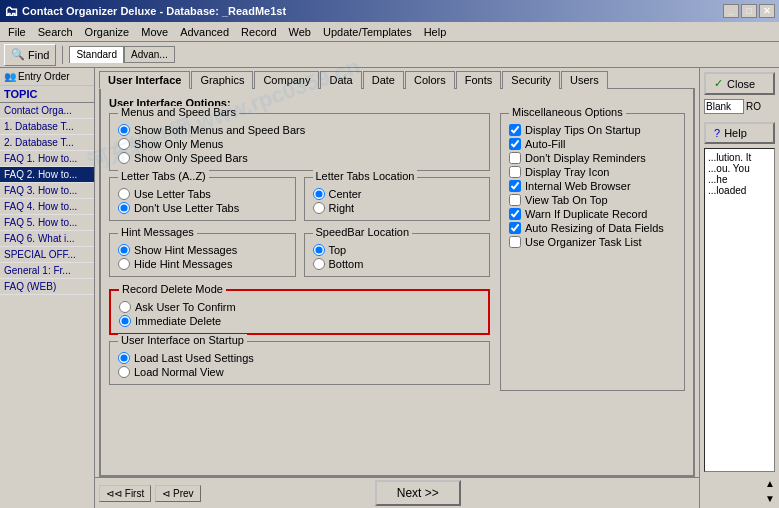 Image resolution: width=779 pixels, height=508 pixels. What do you see at coordinates (144, 80) in the screenshot?
I see `tab-user-interface: User Interface` at bounding box center [144, 80].